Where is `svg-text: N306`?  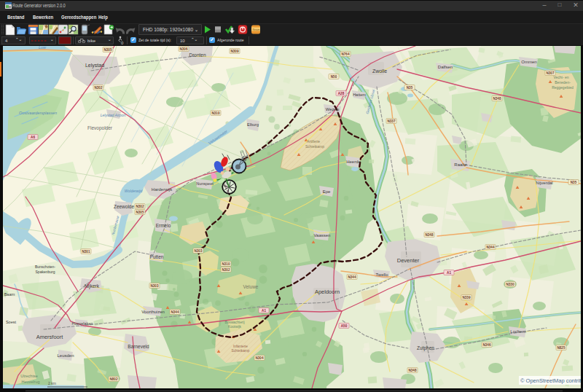
svg-text: N306 is located at coordinates (184, 50).